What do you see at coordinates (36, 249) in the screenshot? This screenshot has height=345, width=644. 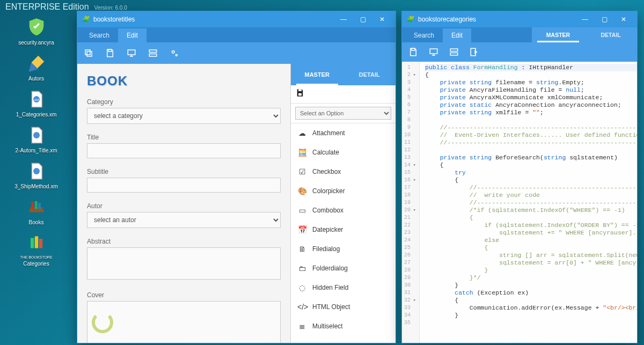 I see `desktop-icon-categories: THE BOOKSTORE Categories` at bounding box center [36, 249].